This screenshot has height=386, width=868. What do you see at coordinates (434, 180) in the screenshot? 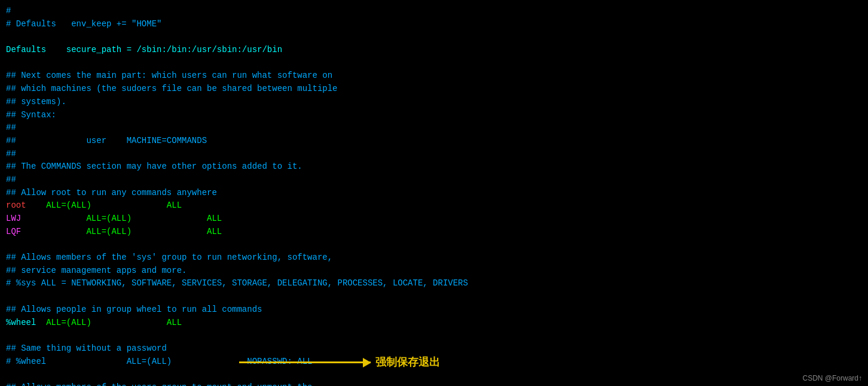
I see `terminal-line-l14: ##` at bounding box center [434, 180].